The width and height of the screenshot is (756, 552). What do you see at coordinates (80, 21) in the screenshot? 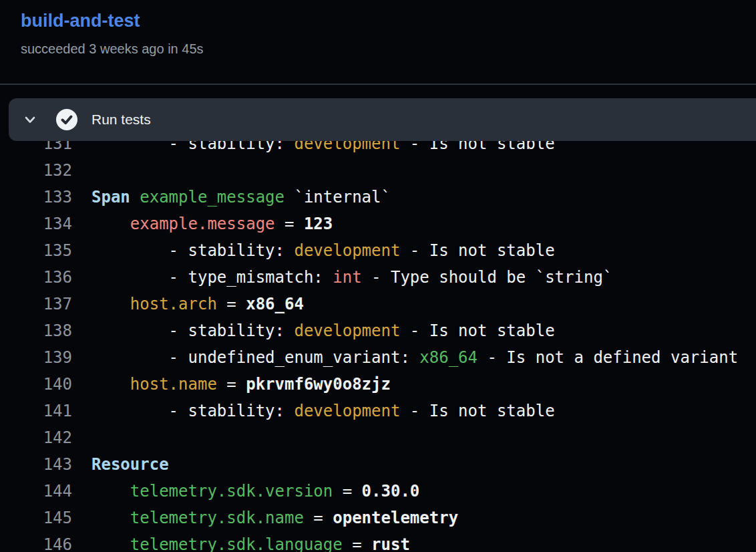
I see `job-title-link: build-and-test` at bounding box center [80, 21].